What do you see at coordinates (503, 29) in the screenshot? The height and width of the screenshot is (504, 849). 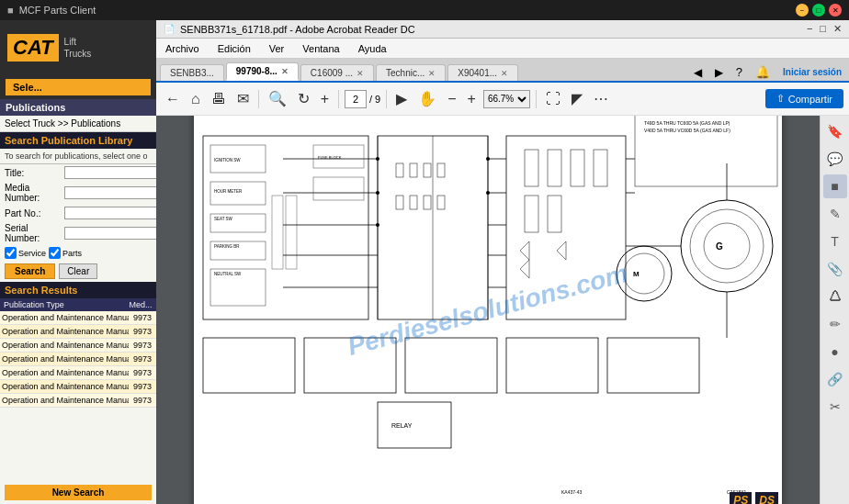 I see `pdf-title-bar: 📄 SENBB371s_61718.pdf - Adobe Acrobat Re…` at bounding box center [503, 29].